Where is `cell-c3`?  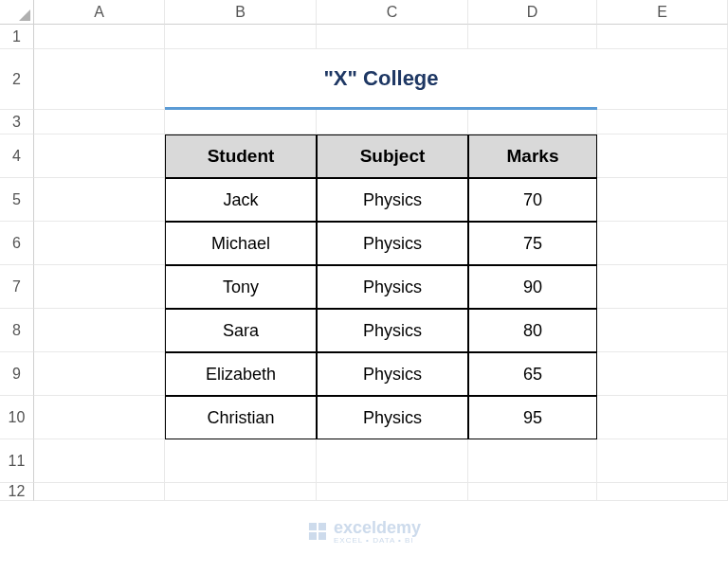 cell-c3 is located at coordinates (392, 122).